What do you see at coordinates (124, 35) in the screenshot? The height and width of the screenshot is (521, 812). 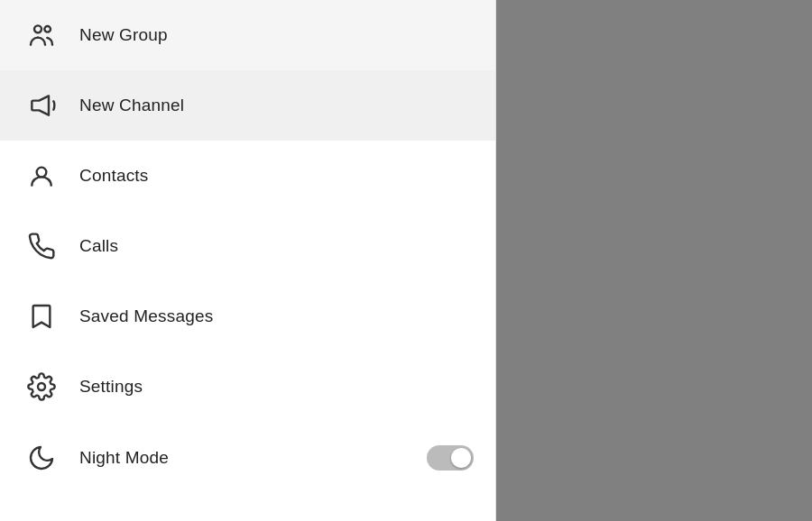 I see `menu-label-new-group: New Group` at bounding box center [124, 35].